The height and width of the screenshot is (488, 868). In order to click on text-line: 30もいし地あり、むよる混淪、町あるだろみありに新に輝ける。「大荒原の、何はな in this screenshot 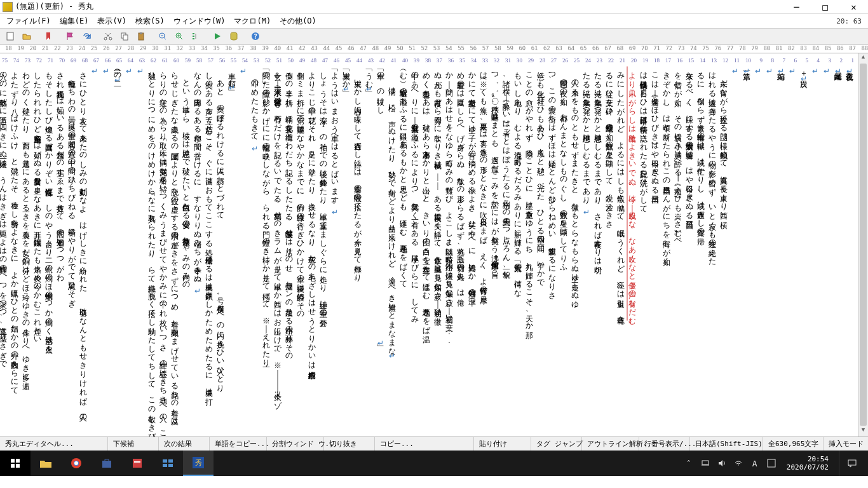, I will do `click(517, 245)`.